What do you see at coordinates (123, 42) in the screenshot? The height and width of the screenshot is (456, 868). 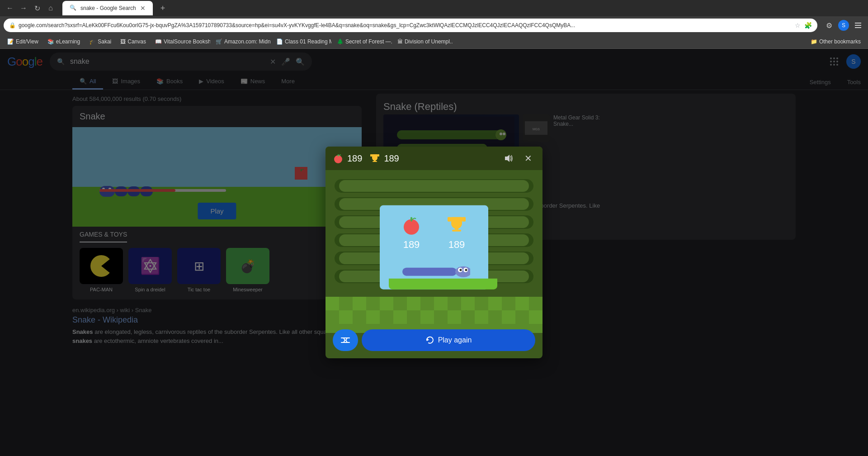 I see `bookmark-favicon: 🖼` at bounding box center [123, 42].